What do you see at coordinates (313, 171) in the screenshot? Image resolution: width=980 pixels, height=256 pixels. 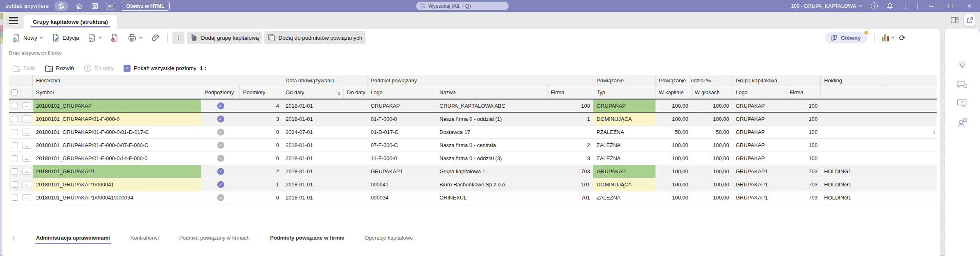 I see `cell-od_daty: 2018-01-01` at bounding box center [313, 171].